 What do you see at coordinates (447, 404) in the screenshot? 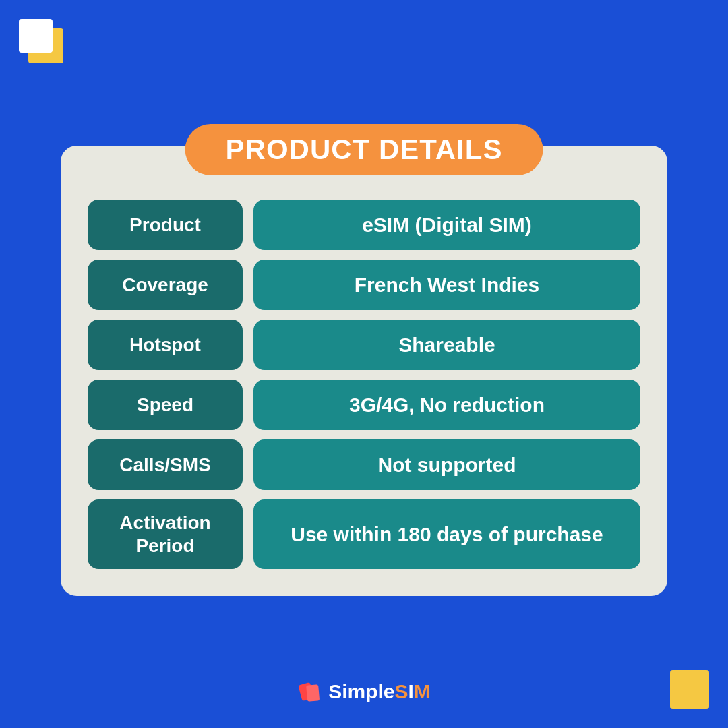
I see `value-speed: 3G/4G, No reduction` at bounding box center [447, 404].